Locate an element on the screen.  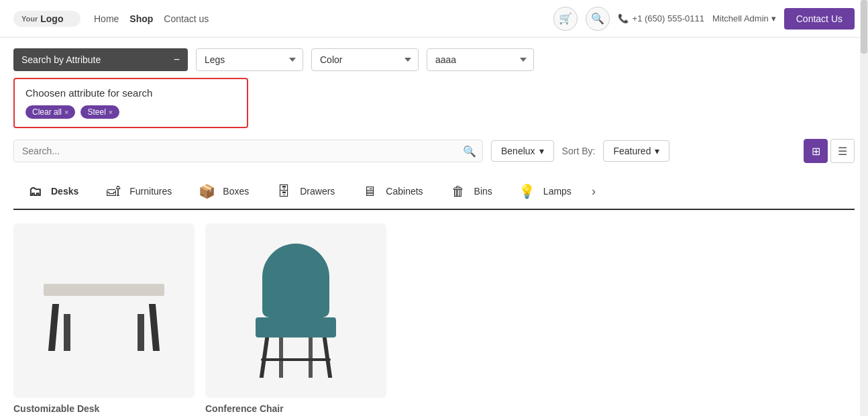
user-name: Mitchell Admin is located at coordinates (741, 19).